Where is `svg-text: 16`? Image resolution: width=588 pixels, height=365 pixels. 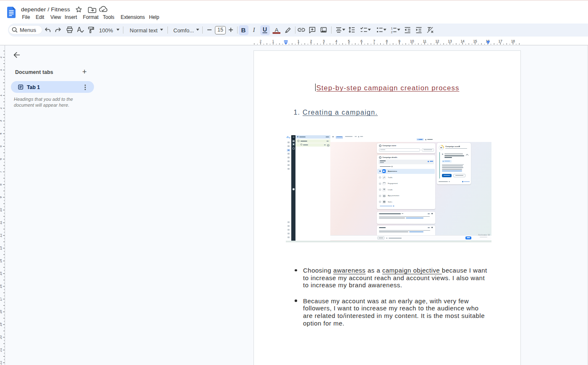 svg-text: 16 is located at coordinates (1, 286).